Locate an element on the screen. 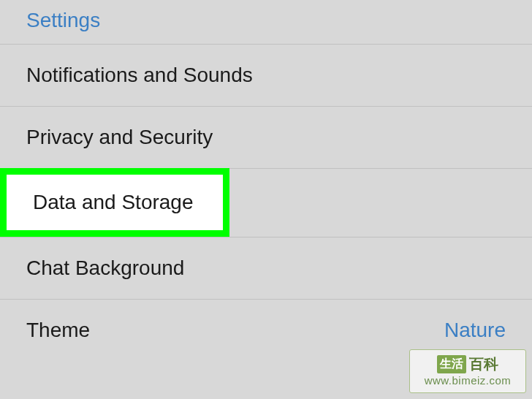  menu-item-label: Theme is located at coordinates (58, 330).